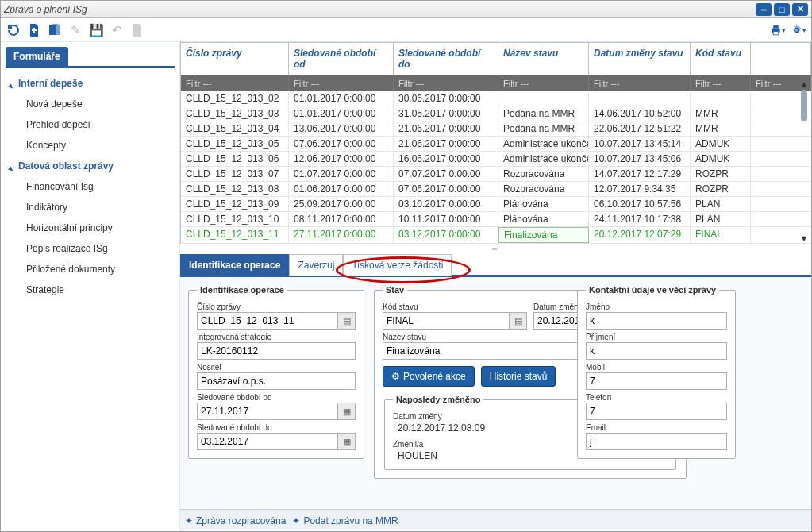 This screenshot has height=532, width=812. I want to click on blank-doc-icon, so click(137, 30).